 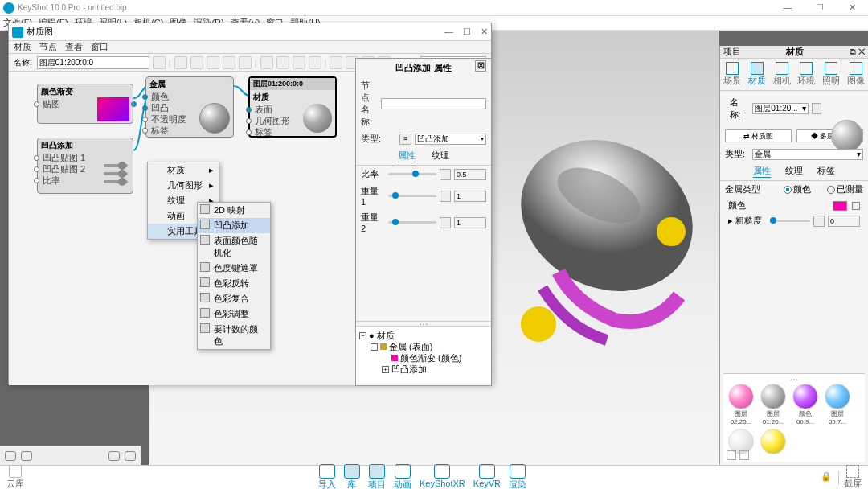 What do you see at coordinates (853, 471) in the screenshot?
I see `screenshot-icon` at bounding box center [853, 471].